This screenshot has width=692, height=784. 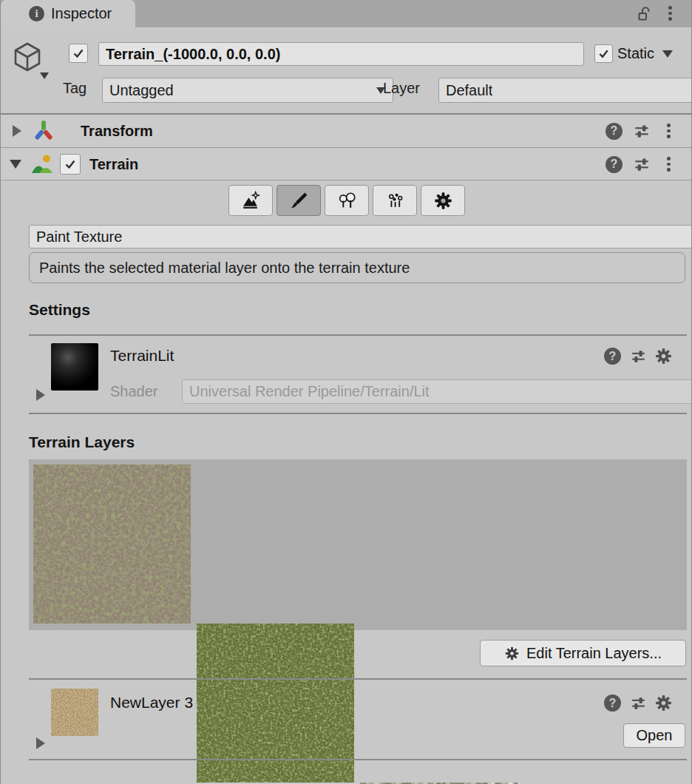 I want to click on layer-asset-foldout-icon, so click(x=41, y=743).